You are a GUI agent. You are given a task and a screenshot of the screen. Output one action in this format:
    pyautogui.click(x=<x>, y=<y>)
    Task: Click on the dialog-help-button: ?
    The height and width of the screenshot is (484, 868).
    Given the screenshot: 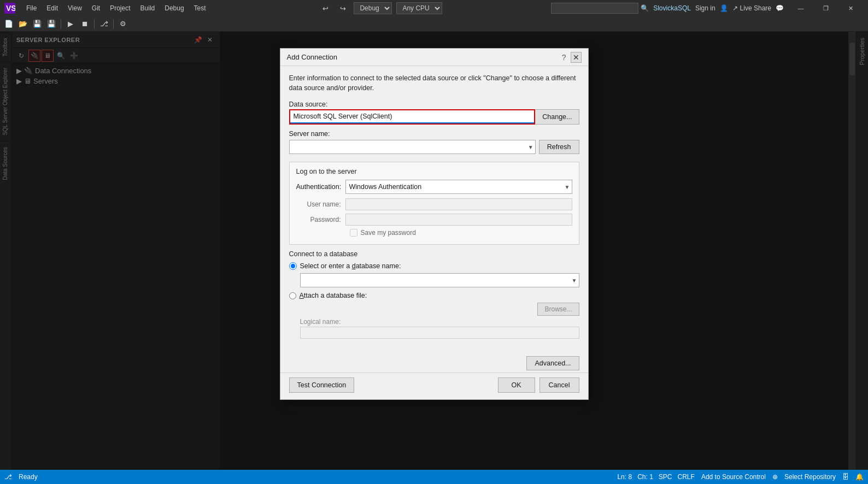 What is the action you would take?
    pyautogui.click(x=564, y=57)
    